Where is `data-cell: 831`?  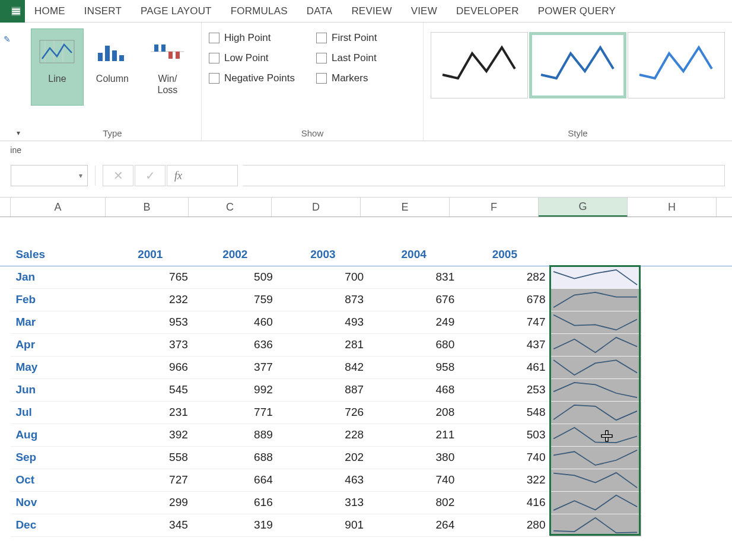 data-cell: 831 is located at coordinates (414, 277).